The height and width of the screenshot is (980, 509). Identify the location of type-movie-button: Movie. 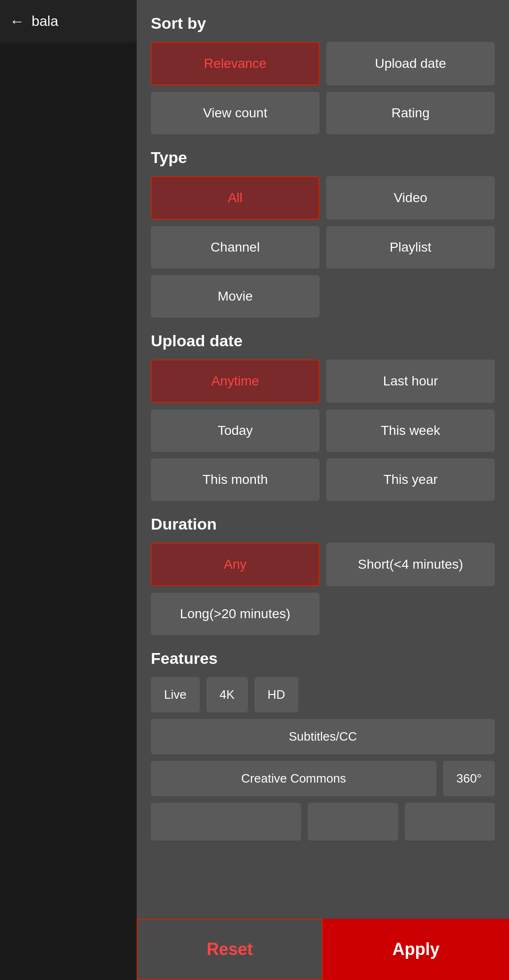
(235, 296).